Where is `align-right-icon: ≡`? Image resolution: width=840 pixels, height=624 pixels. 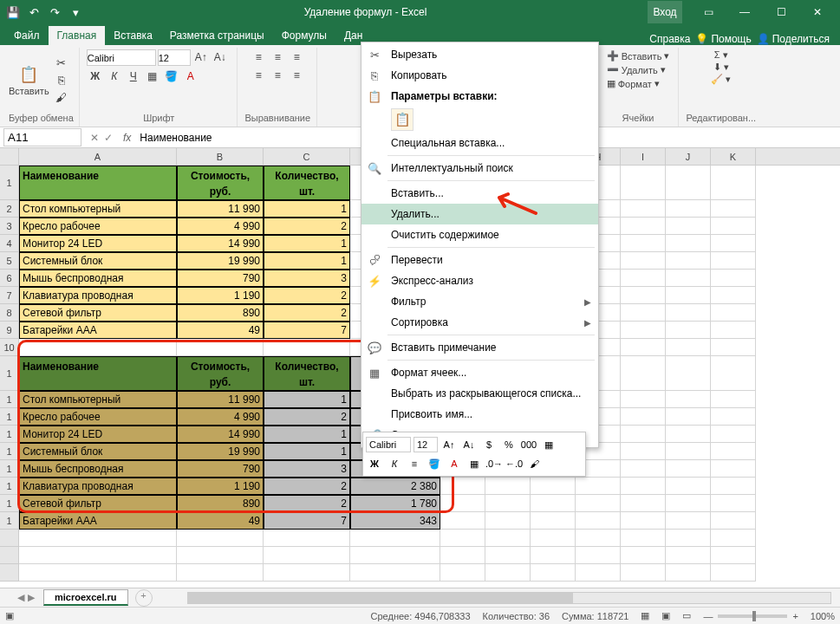 align-right-icon: ≡ is located at coordinates (296, 75).